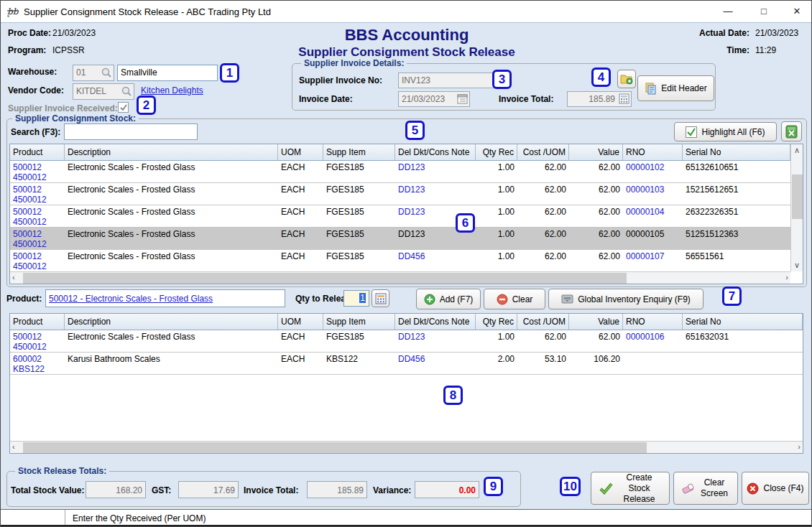  What do you see at coordinates (356, 299) in the screenshot?
I see `qty-to-release-input: 1` at bounding box center [356, 299].